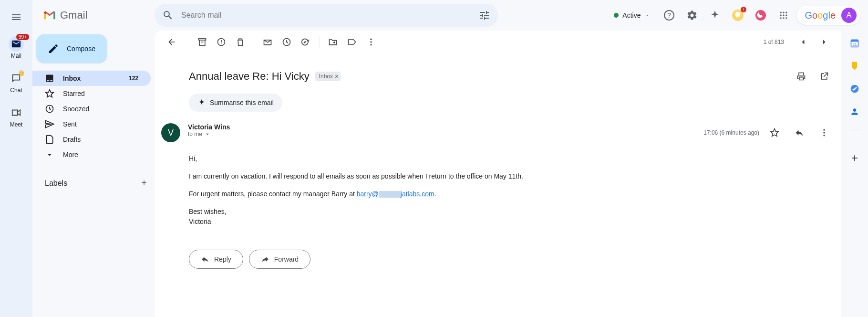  What do you see at coordinates (236, 103) in the screenshot?
I see `summarise-button: Summarise this email` at bounding box center [236, 103].